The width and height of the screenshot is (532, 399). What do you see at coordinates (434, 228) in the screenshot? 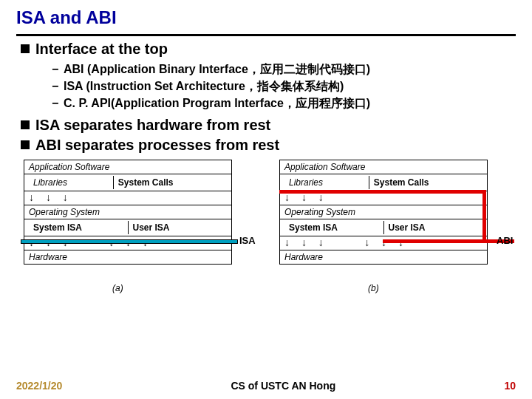
I see `layer-user-isa-b: User ISA` at bounding box center [434, 228].